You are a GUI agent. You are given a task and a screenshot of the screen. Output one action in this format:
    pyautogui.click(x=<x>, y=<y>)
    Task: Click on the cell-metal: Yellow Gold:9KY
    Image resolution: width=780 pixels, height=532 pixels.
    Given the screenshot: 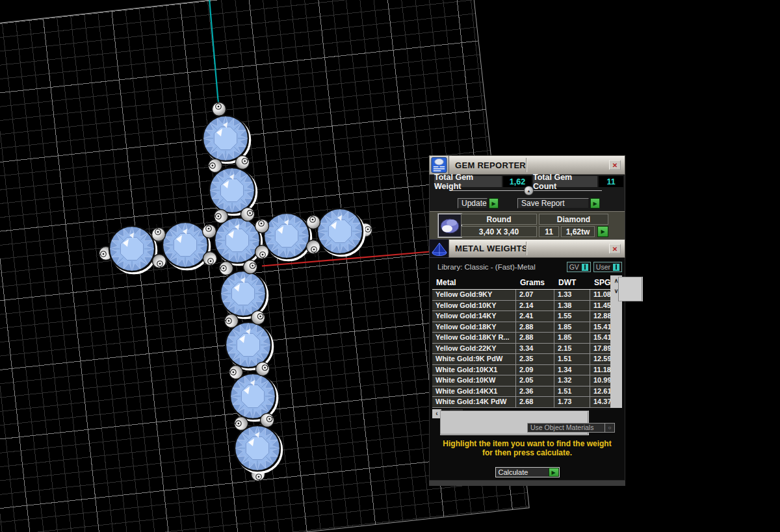 What is the action you would take?
    pyautogui.click(x=474, y=295)
    